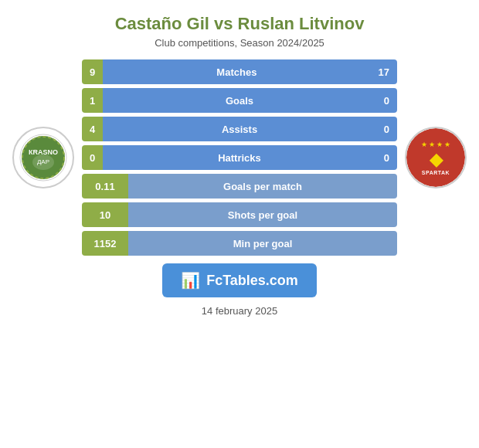  Describe the element at coordinates (240, 158) in the screenshot. I see `stat-row-3: 0 Hattricks 0` at that location.